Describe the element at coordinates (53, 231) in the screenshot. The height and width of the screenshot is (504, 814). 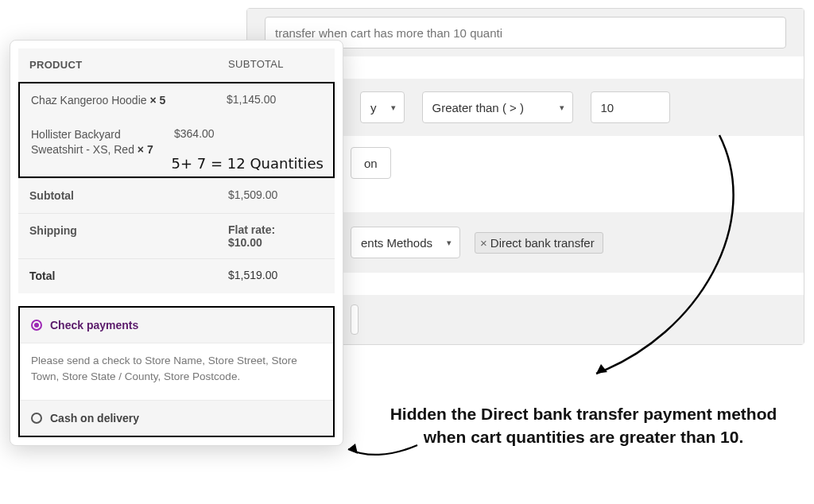
I see `shipping-label: Shipping` at that location.